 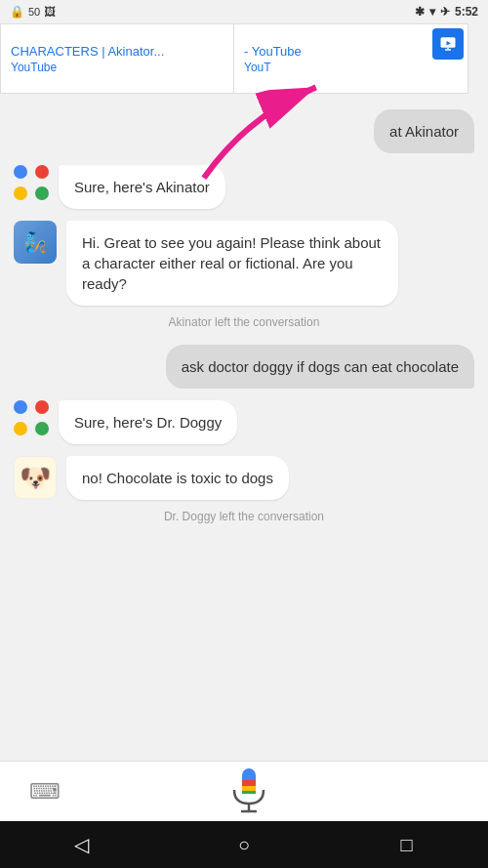 I want to click on time: 5:52, so click(x=467, y=12).